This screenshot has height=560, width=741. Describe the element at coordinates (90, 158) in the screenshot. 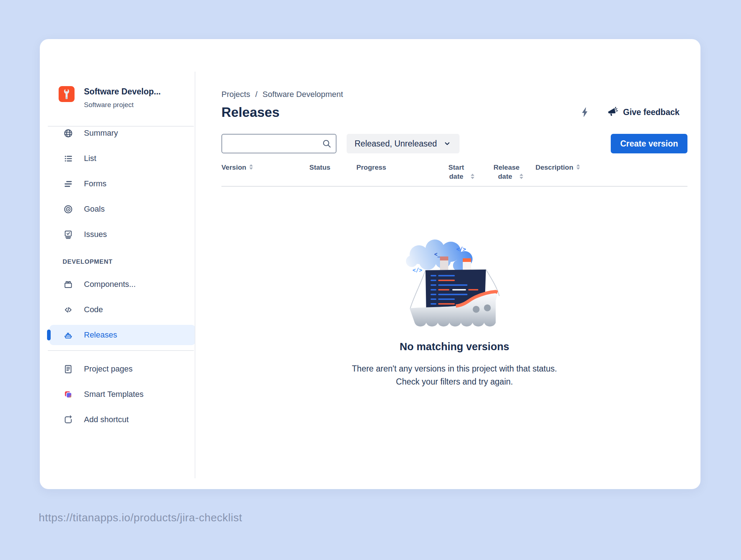

I see `sidebar-item-label: List` at that location.